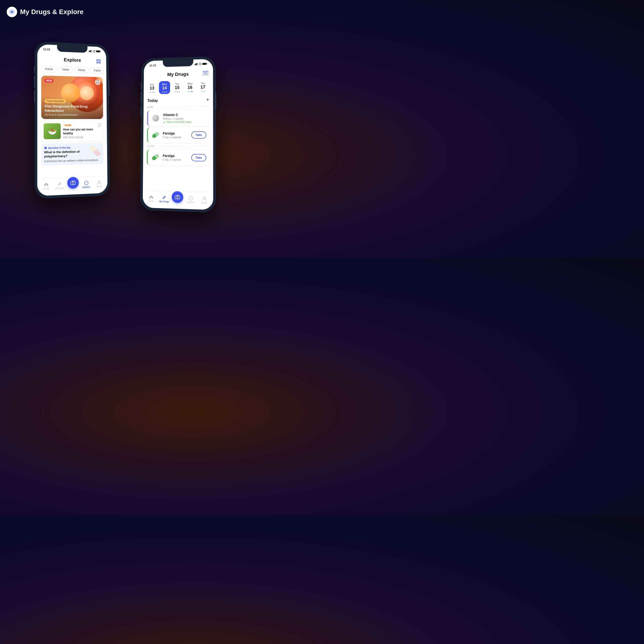 Image resolution: width=644 pixels, height=644 pixels. Describe the element at coordinates (72, 131) in the screenshot. I see `article-card: 🥗 Health How can you eat more healthy Wa…` at that location.